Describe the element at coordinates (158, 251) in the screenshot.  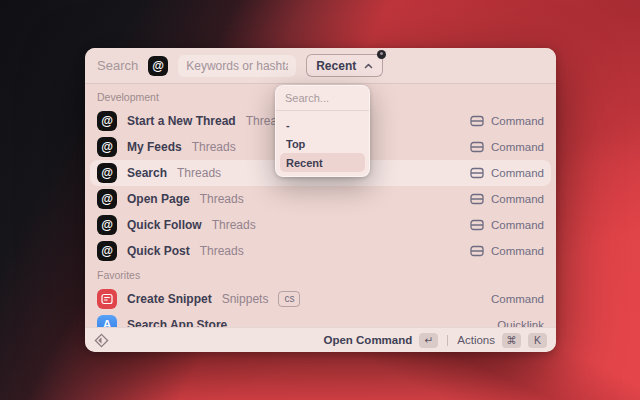
I see `item-title: Quick Post` at that location.